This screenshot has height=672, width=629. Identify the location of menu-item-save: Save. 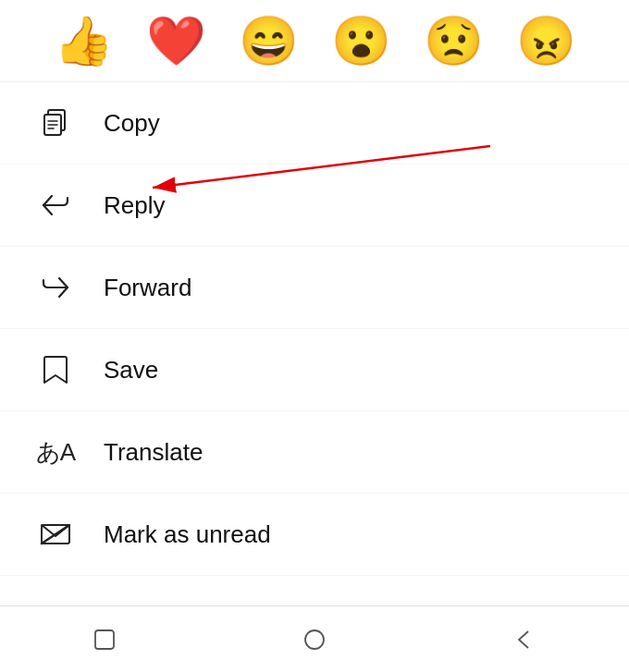
(314, 370).